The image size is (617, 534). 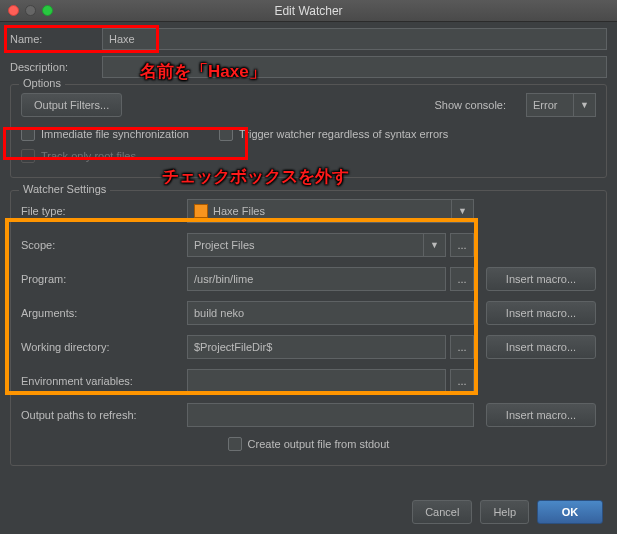 What do you see at coordinates (105, 134) in the screenshot?
I see `immediate-sync-checkbox: Immediate file synchronization` at bounding box center [105, 134].